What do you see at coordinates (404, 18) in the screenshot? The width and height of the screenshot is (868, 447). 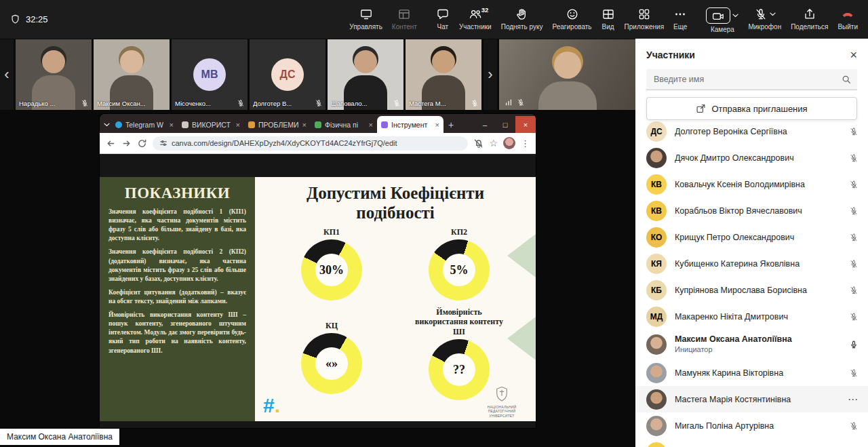 I see `content-button: Контент` at bounding box center [404, 18].